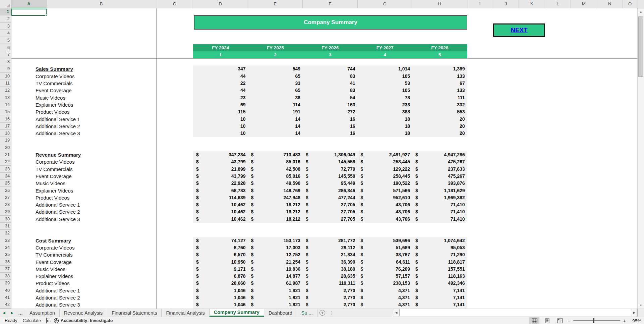 This screenshot has height=324, width=644. What do you see at coordinates (6, 48) in the screenshot?
I see `row-header-6: 6` at bounding box center [6, 48].